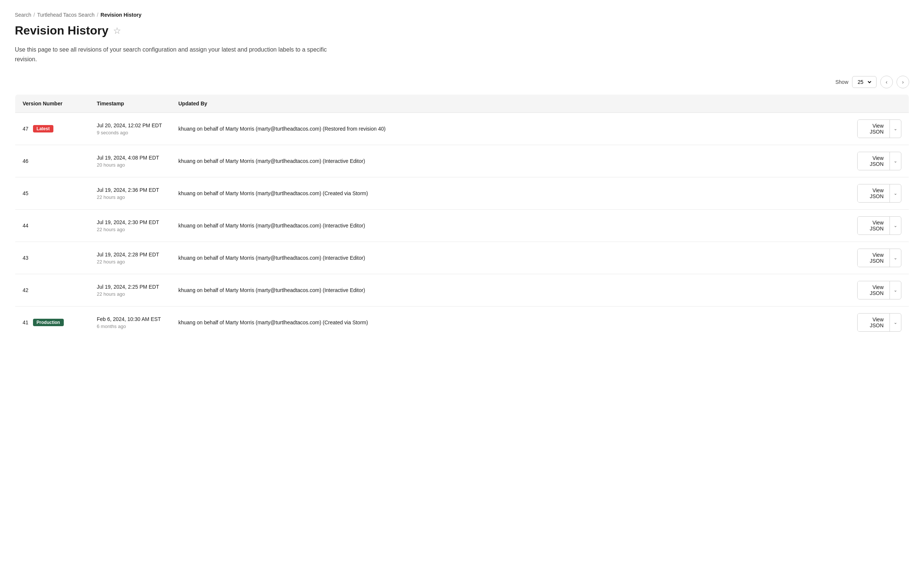 The height and width of the screenshot is (564, 924). Describe the element at coordinates (26, 322) in the screenshot. I see `version-number: 41` at that location.